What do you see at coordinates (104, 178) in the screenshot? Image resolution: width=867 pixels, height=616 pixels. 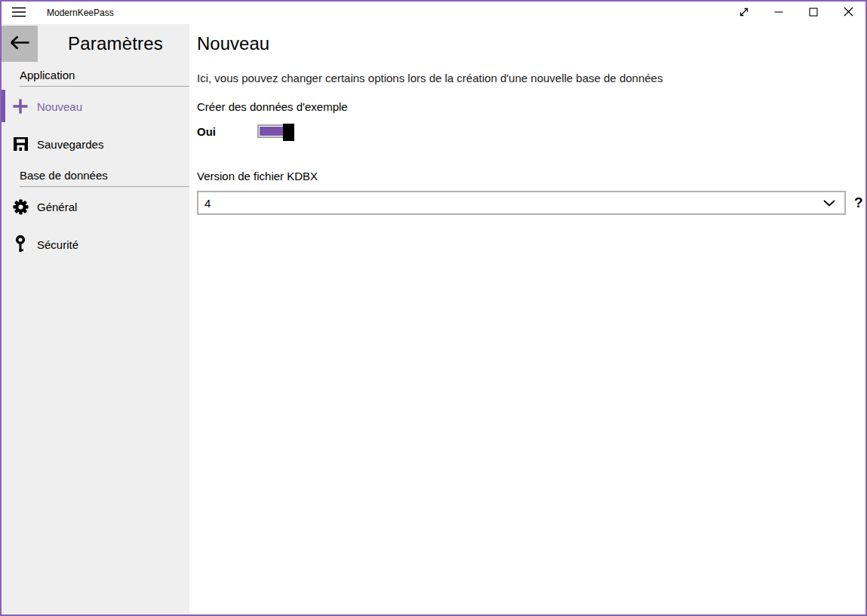 I see `section-label-base-de-donnees: Base de données` at bounding box center [104, 178].